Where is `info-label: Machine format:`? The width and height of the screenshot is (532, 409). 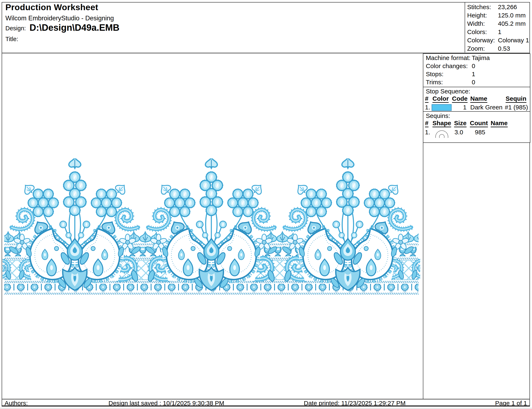 info-label: Machine format: is located at coordinates (448, 58).